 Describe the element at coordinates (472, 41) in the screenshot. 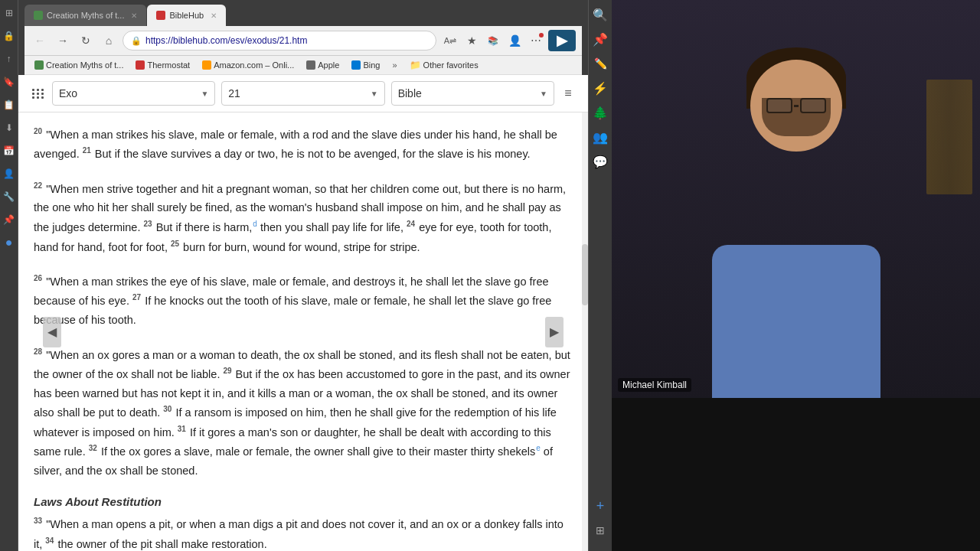

I see `favorites-button: ★` at that location.